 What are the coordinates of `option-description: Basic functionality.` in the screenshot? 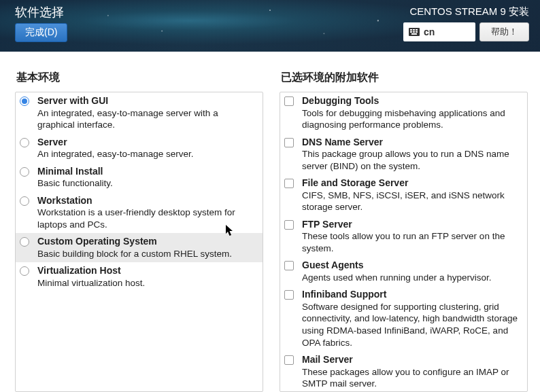 It's located at (147, 183).